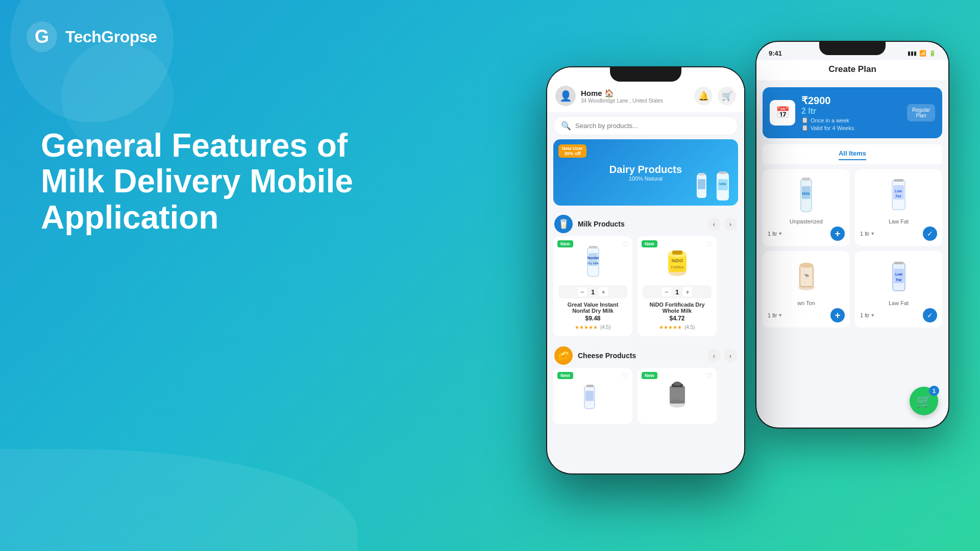 The height and width of the screenshot is (551, 980). Describe the element at coordinates (646, 172) in the screenshot. I see `banner: New User 30% off Dairy Products 100% Nat…` at that location.